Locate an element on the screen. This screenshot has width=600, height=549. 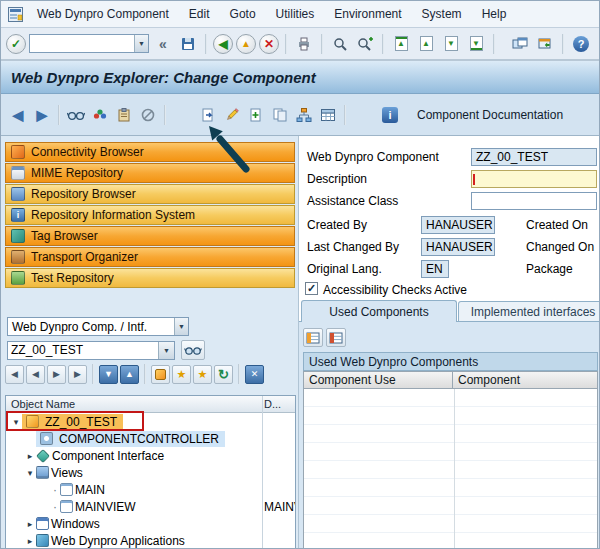
menu-web-dynpro-component: Web Dynpro Component is located at coordinates (103, 14).